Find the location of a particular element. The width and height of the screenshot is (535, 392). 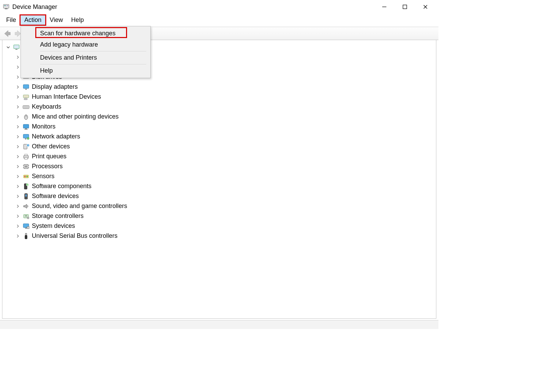

action-dropdown: Scan for hardware changes Add legacy har… is located at coordinates (86, 52).